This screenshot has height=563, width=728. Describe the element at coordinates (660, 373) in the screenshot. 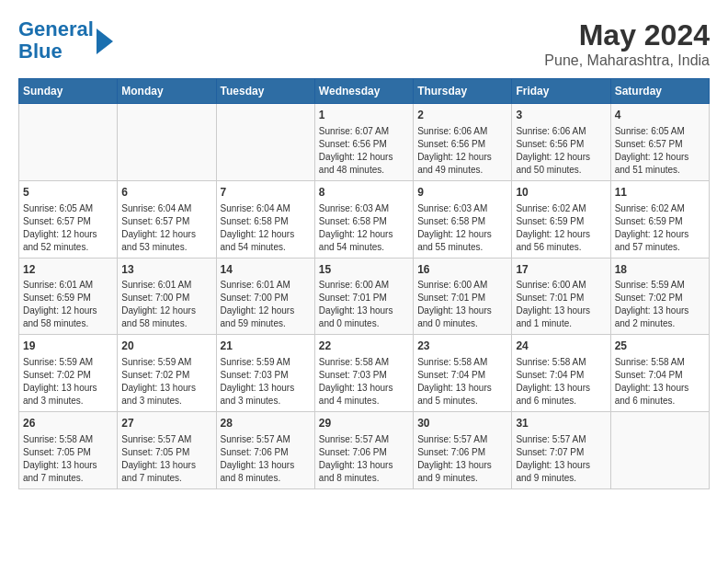

I see `calendar-cell: 25Sunrise: 5:58 AM Sunset: 7:04 PM Dayli…` at that location.